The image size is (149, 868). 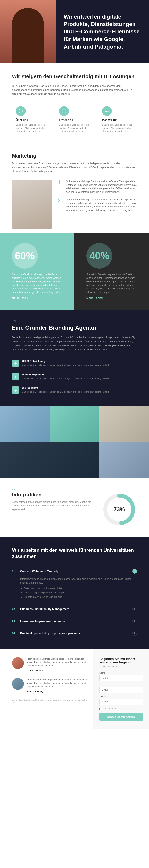 I want to click on universities-section: Wir arbeiten mit den weltweit führenden …, so click(x=74, y=593).